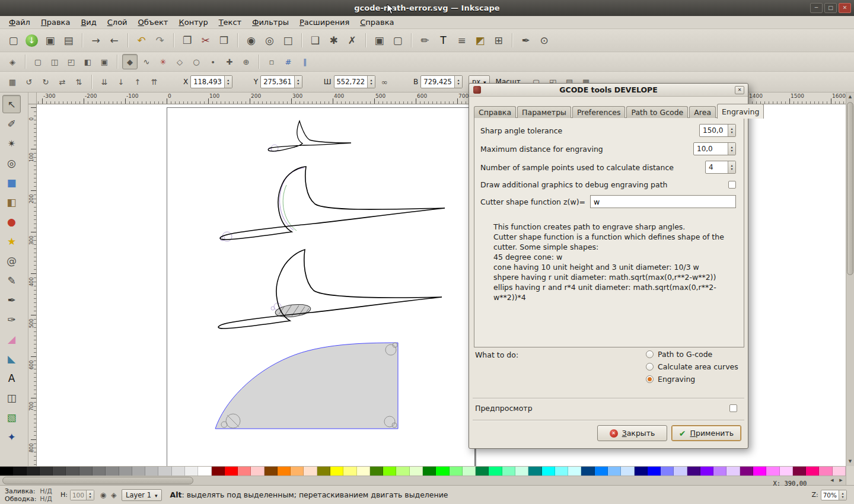 Image resolution: width=854 pixels, height=504 pixels. Describe the element at coordinates (12, 339) in the screenshot. I see `tool-eraser: ◢` at that location.